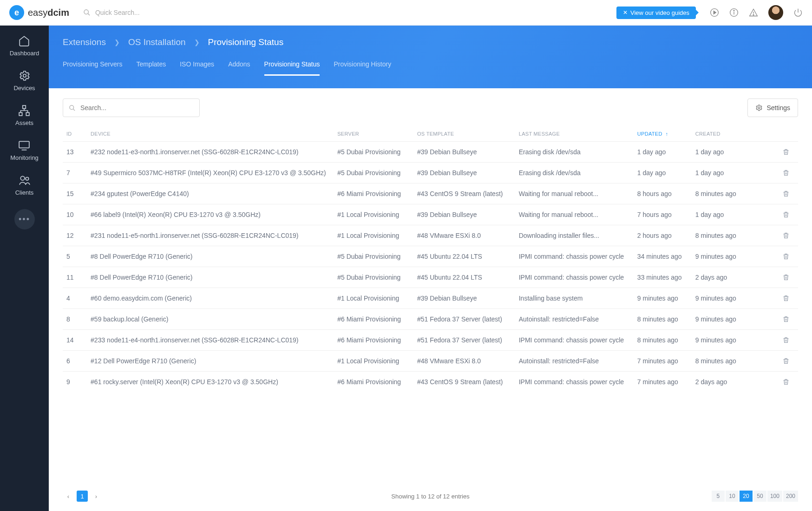 The image size is (812, 511). What do you see at coordinates (735, 134) in the screenshot?
I see `col-created: Created` at bounding box center [735, 134].